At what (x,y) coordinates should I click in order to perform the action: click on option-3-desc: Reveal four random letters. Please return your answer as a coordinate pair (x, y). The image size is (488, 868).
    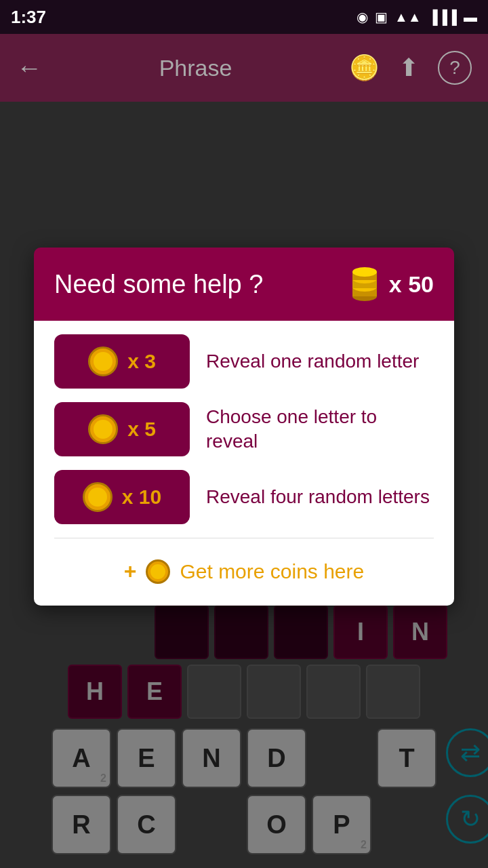
    Looking at the image, I should click on (318, 497).